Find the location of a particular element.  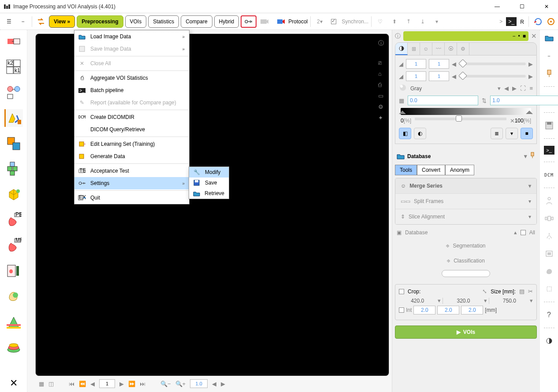

preset-btn-4: ▾ is located at coordinates (512, 133).